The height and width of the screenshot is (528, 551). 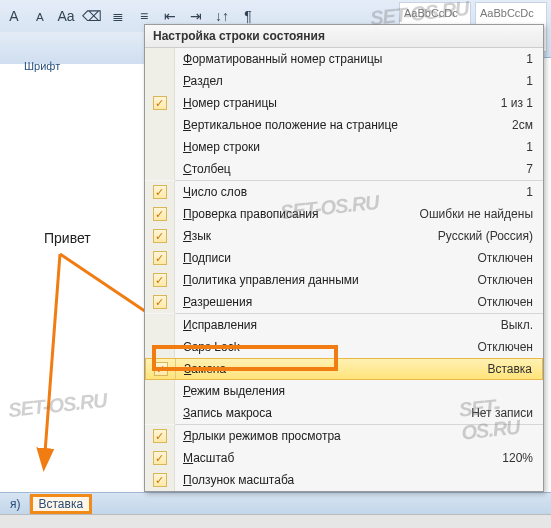 What do you see at coordinates (302, 236) in the screenshot?
I see `context-menu-item-label: Язык` at bounding box center [302, 236].